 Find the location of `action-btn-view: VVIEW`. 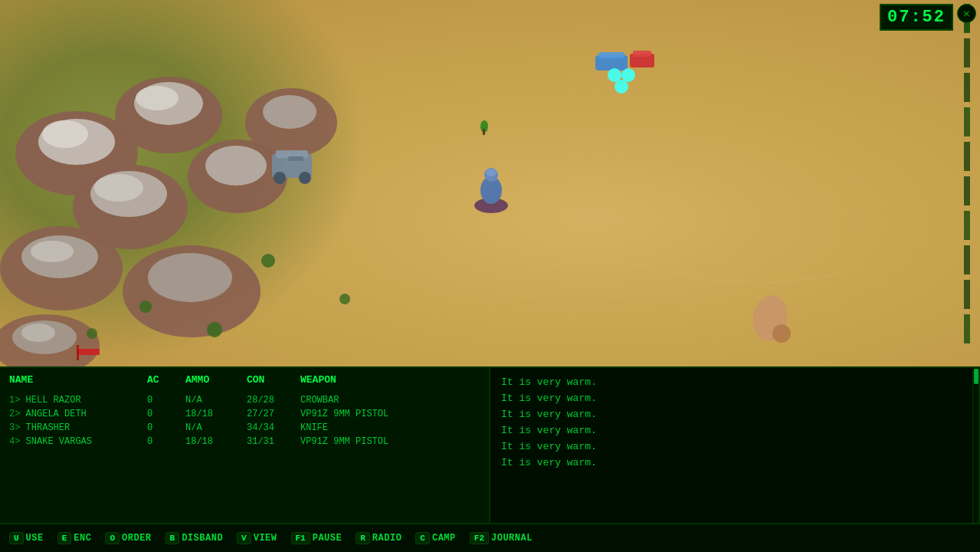

action-btn-view: VVIEW is located at coordinates (257, 538).